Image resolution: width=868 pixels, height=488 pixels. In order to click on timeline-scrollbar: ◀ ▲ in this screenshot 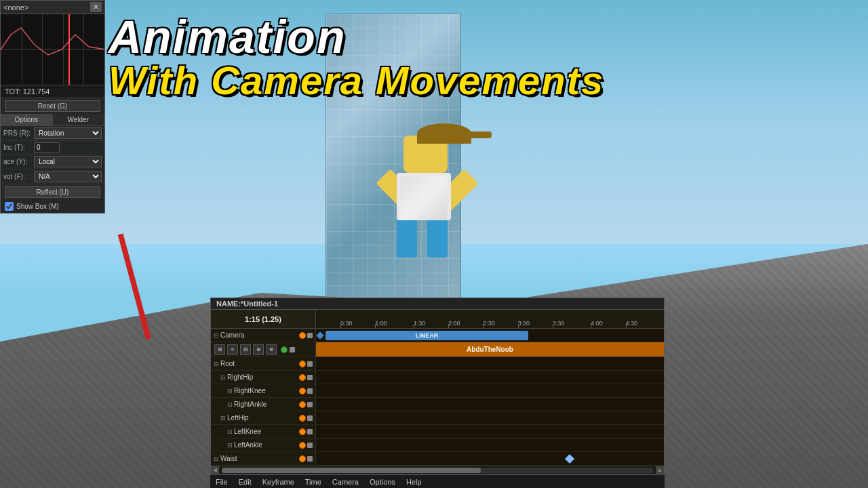, I will do `click(437, 470)`.